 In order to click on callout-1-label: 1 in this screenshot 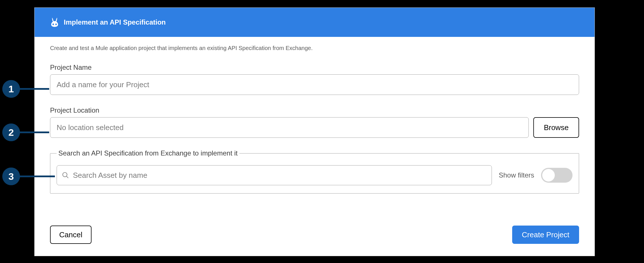, I will do `click(11, 89)`.